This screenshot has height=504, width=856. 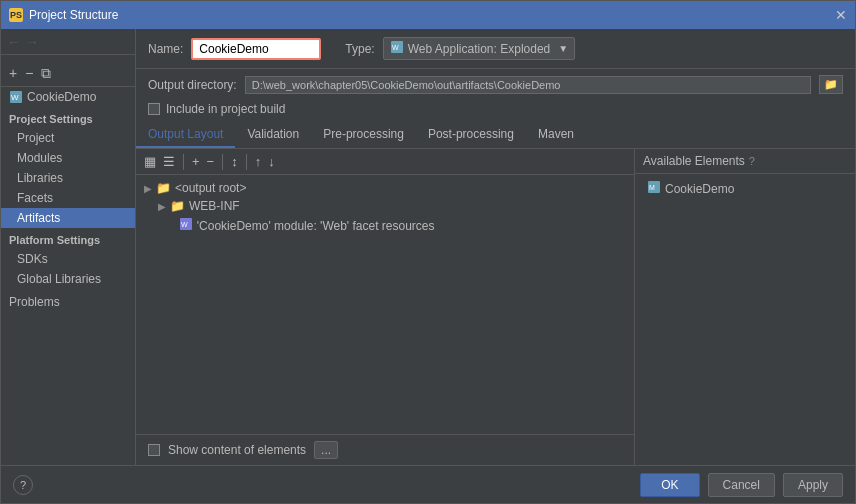 I want to click on expand-arrow-web-inf: ▶, so click(x=162, y=206).